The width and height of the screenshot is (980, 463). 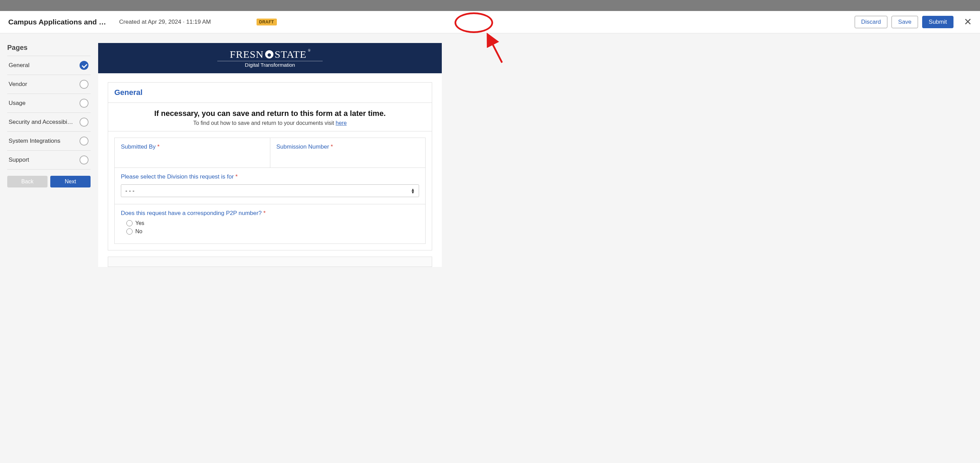 What do you see at coordinates (273, 232) in the screenshot?
I see `p2p-radio-no: No` at bounding box center [273, 232].